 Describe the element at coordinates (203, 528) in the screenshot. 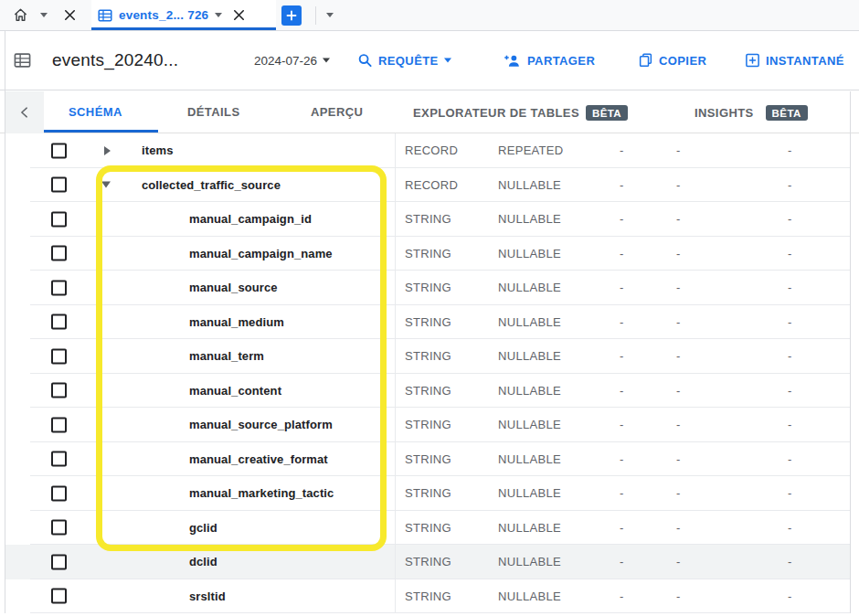

I see `field-name: gclid` at that location.